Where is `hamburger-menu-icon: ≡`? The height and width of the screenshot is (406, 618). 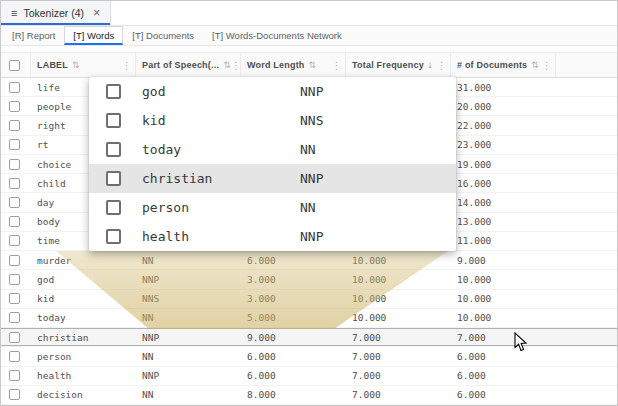 hamburger-menu-icon: ≡ is located at coordinates (14, 13).